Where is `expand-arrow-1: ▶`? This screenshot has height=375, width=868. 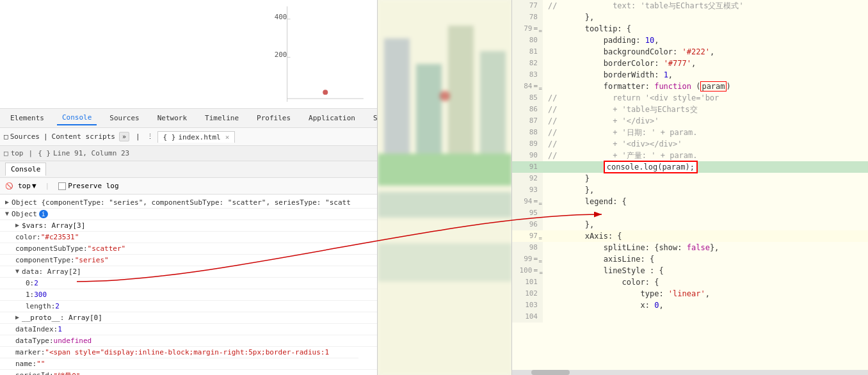
expand-arrow-1: ▶ is located at coordinates (7, 202).